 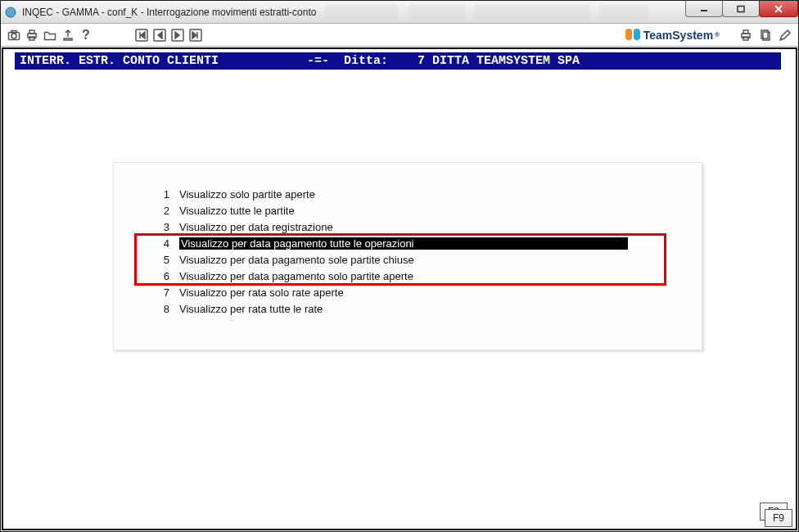 What do you see at coordinates (408, 259) in the screenshot?
I see `option-row: 5Visualizzo per data pagamento sole part…` at bounding box center [408, 259].